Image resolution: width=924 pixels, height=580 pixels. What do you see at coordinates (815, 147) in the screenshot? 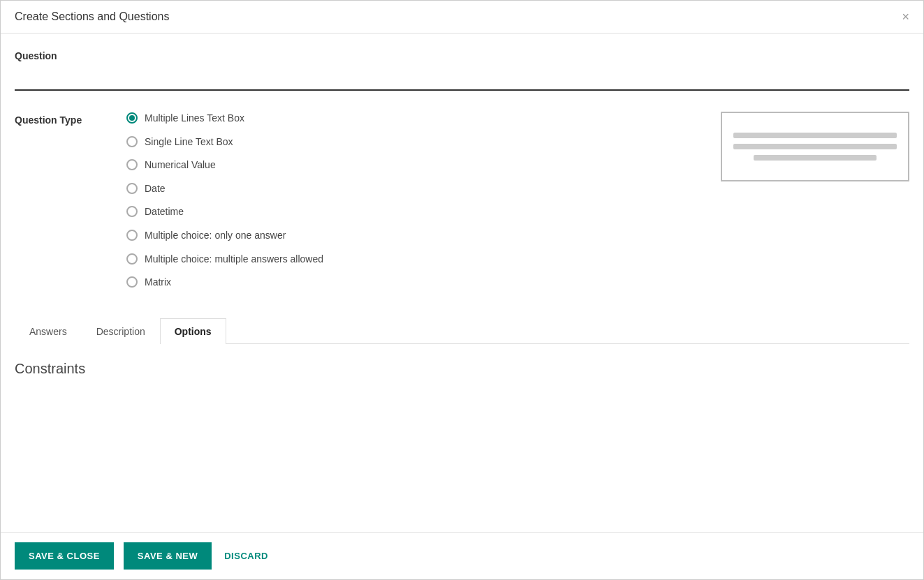
I see `question-type-preview` at bounding box center [815, 147].